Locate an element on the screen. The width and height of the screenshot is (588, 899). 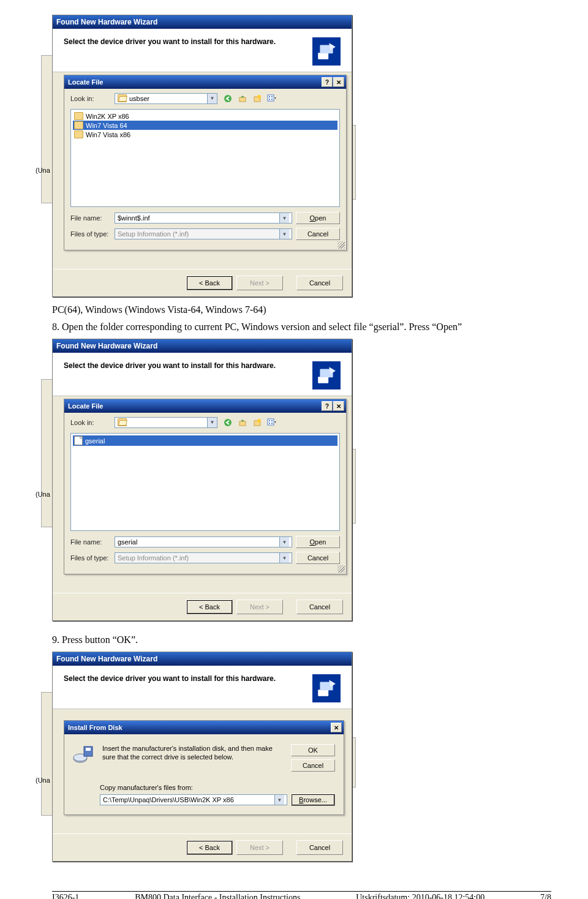
page-number: 7/8 is located at coordinates (546, 896).